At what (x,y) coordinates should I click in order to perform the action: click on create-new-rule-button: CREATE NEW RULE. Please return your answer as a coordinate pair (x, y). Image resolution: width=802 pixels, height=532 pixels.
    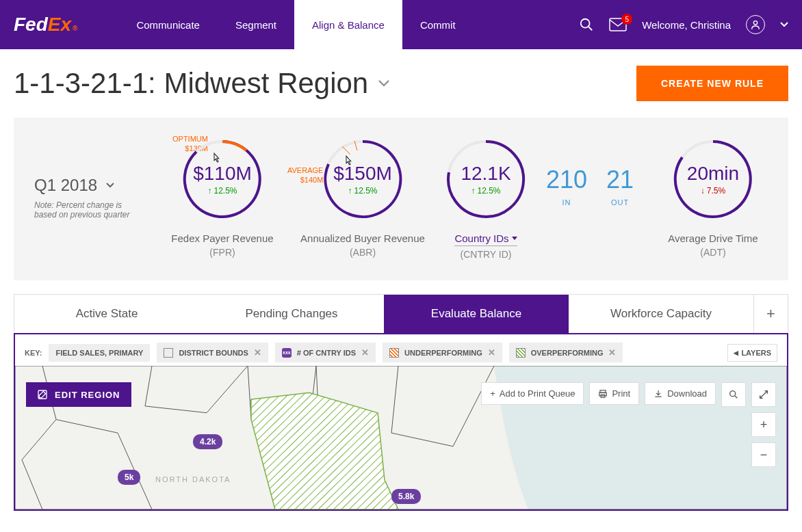
    Looking at the image, I should click on (712, 83).